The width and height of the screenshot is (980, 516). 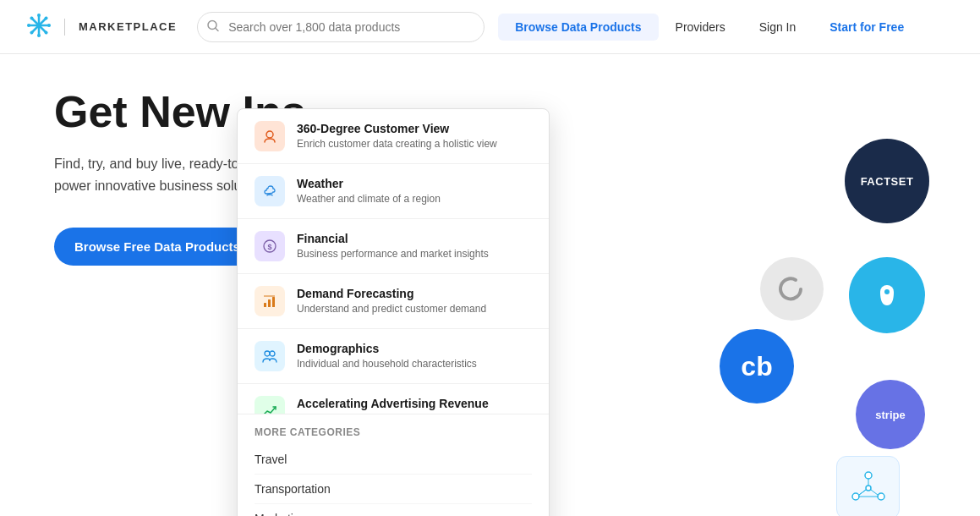 I want to click on item-weather-desc: Weather and climate of a region, so click(x=414, y=200).